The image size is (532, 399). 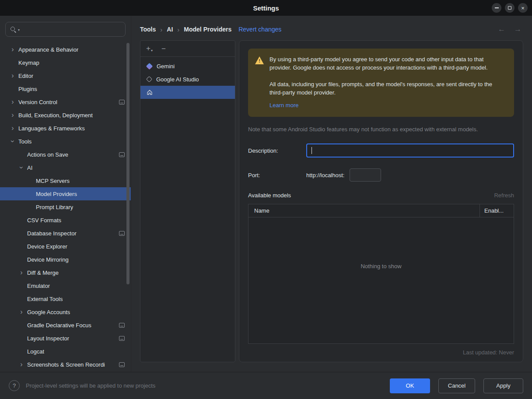 What do you see at coordinates (266, 8) in the screenshot?
I see `window-title: Settings` at bounding box center [266, 8].